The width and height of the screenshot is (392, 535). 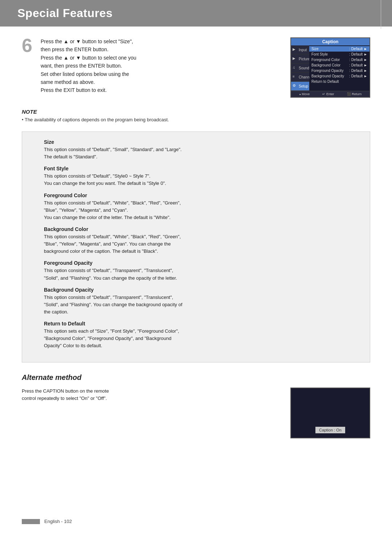 What do you see at coordinates (201, 301) in the screenshot?
I see `option-bgopacity: Background Opacity This option consists …` at bounding box center [201, 301].